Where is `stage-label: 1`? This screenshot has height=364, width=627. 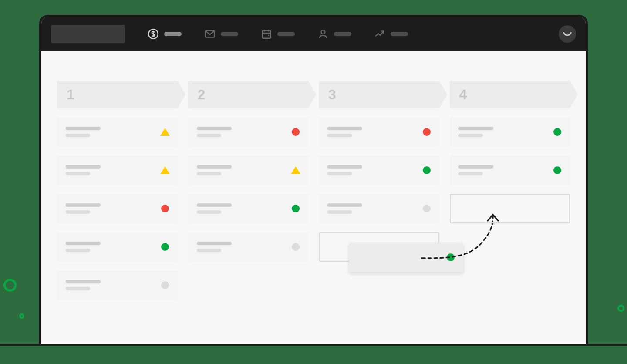 stage-label: 1 is located at coordinates (71, 95).